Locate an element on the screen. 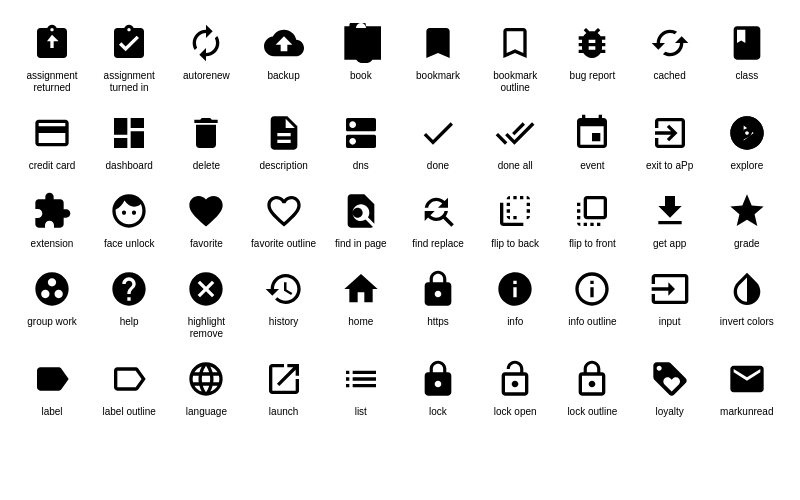  icon-item-autorenew: autorenew is located at coordinates (206, 57).